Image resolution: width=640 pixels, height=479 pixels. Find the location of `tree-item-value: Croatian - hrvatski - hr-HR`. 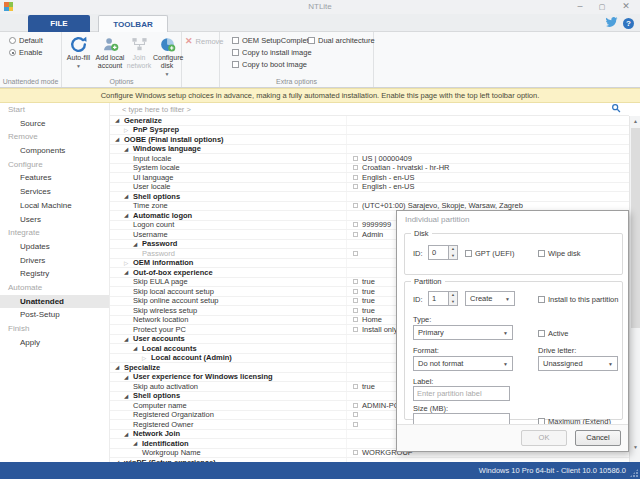

tree-item-value: Croatian - hrvatski - hr-HR is located at coordinates (406, 168).